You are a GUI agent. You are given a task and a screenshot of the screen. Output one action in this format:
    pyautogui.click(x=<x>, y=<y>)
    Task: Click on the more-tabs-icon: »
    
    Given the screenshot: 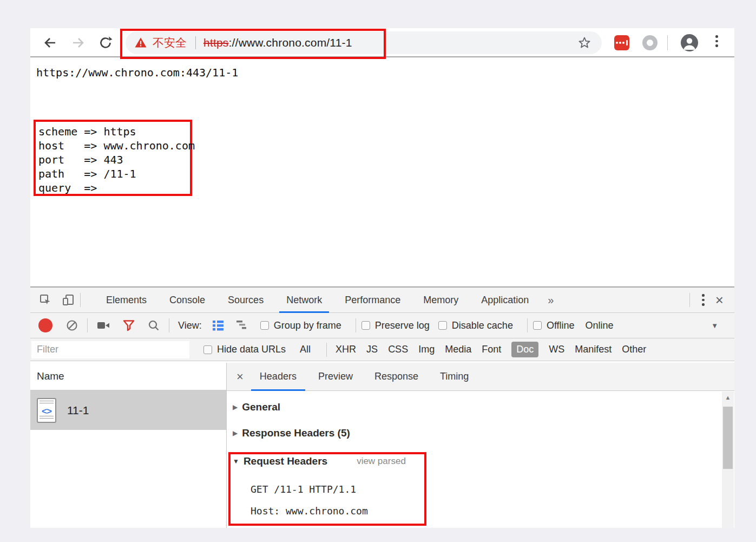 What is the action you would take?
    pyautogui.click(x=551, y=300)
    